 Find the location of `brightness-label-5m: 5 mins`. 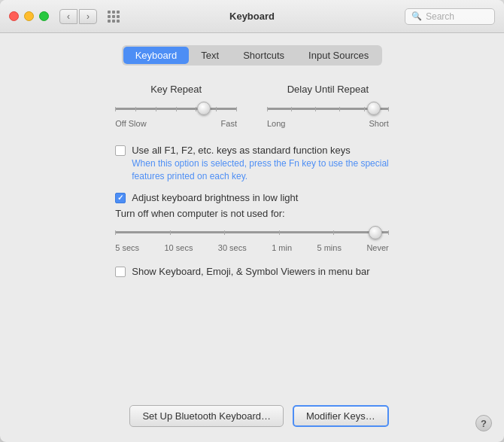

brightness-label-5m: 5 mins is located at coordinates (329, 248).